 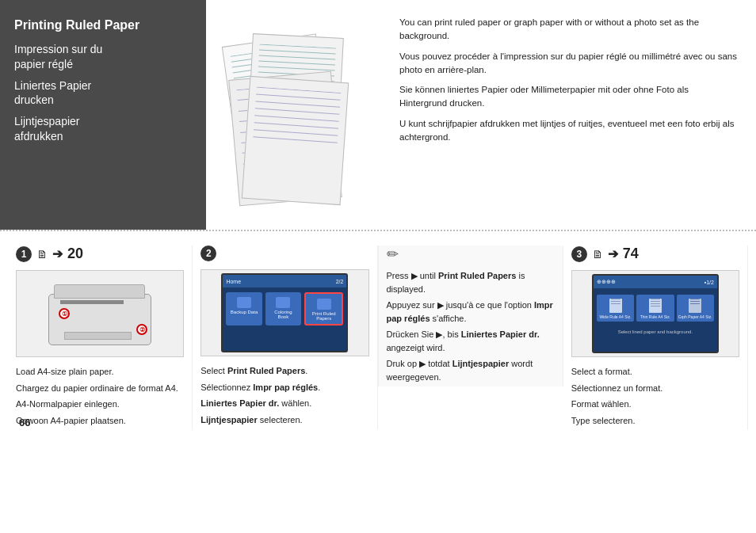 What do you see at coordinates (100, 253) in the screenshot?
I see `step-1-header: 1 🗎 ➔ 20` at bounding box center [100, 253].